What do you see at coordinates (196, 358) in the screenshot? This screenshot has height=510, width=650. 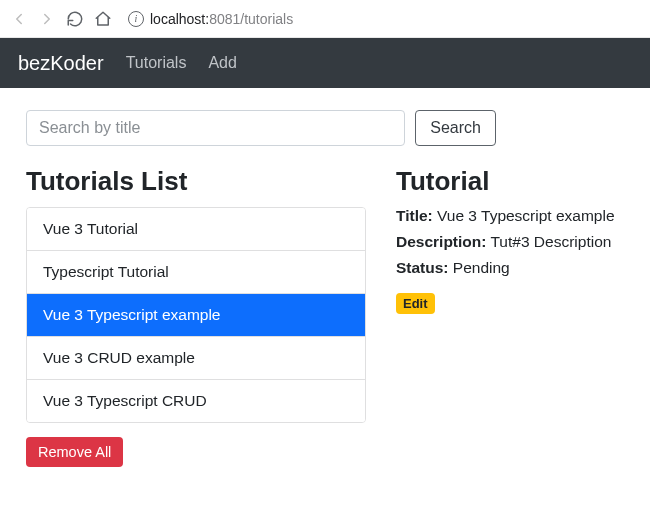 I see `list-item: Vue 3 CRUD example` at bounding box center [196, 358].